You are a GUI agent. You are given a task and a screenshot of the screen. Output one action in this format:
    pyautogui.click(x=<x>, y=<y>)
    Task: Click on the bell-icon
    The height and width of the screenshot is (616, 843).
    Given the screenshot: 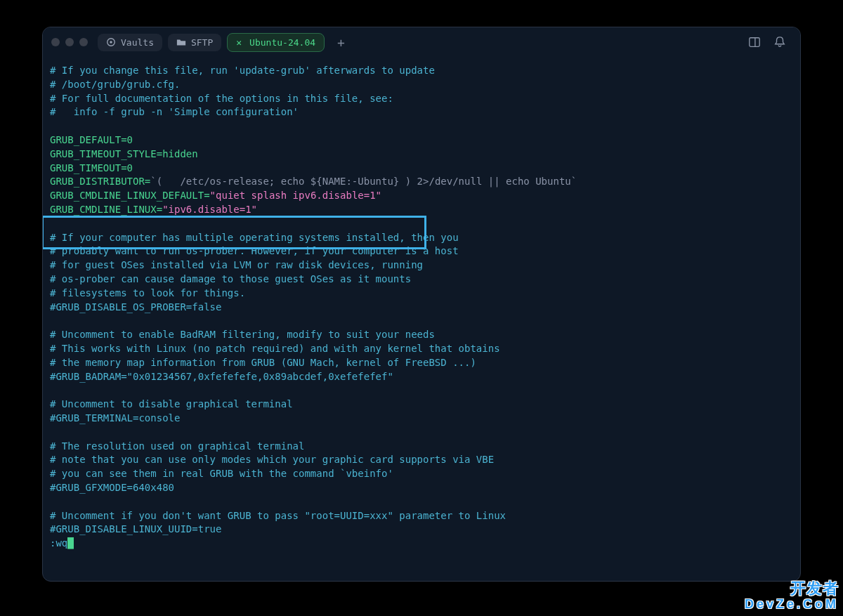 What is the action you would take?
    pyautogui.click(x=780, y=42)
    